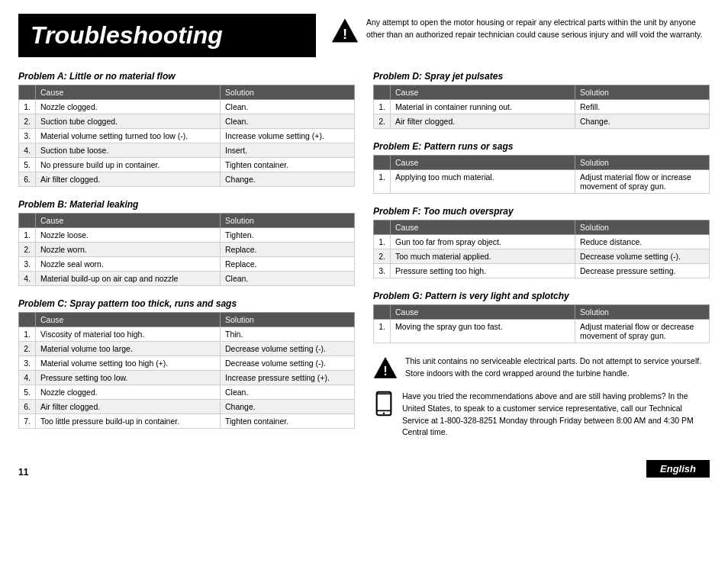  Describe the element at coordinates (128, 122) in the screenshot. I see `row-cause: Suction tube clogged.` at that location.